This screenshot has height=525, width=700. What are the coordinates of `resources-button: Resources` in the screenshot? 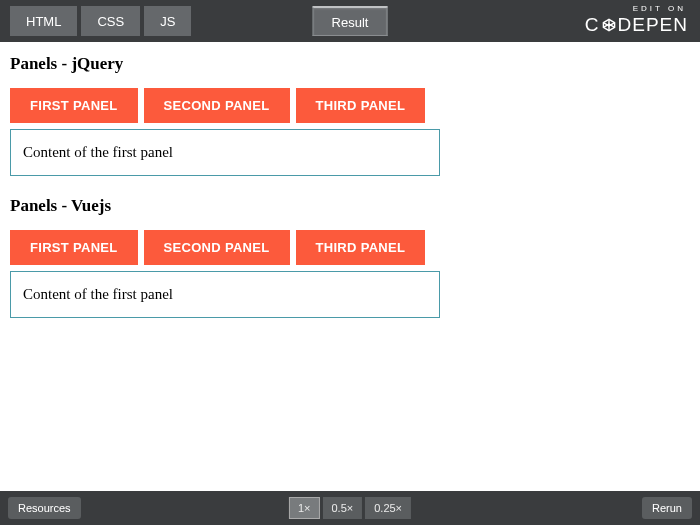 It's located at (44, 508).